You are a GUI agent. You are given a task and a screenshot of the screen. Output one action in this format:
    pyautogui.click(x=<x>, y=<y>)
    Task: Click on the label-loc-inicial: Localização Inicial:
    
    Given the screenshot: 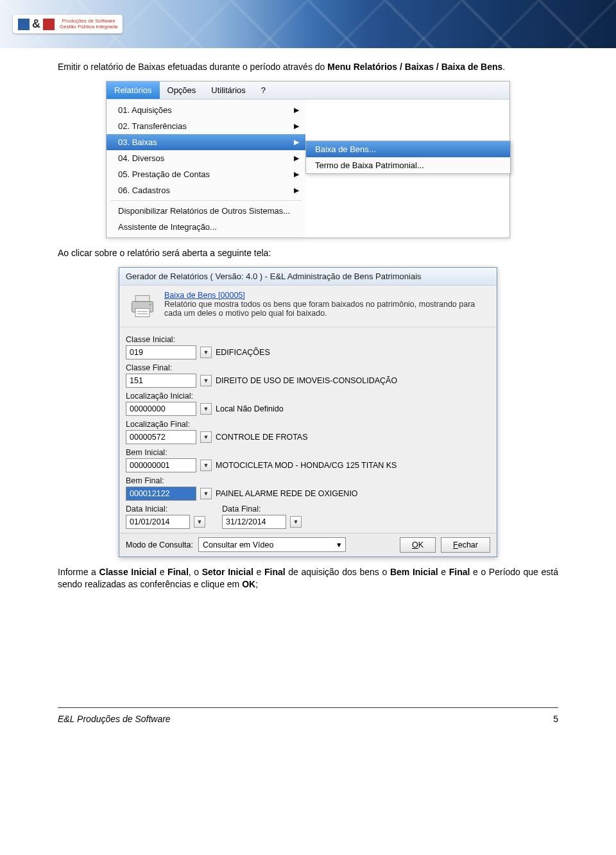 What is the action you would take?
    pyautogui.click(x=308, y=396)
    